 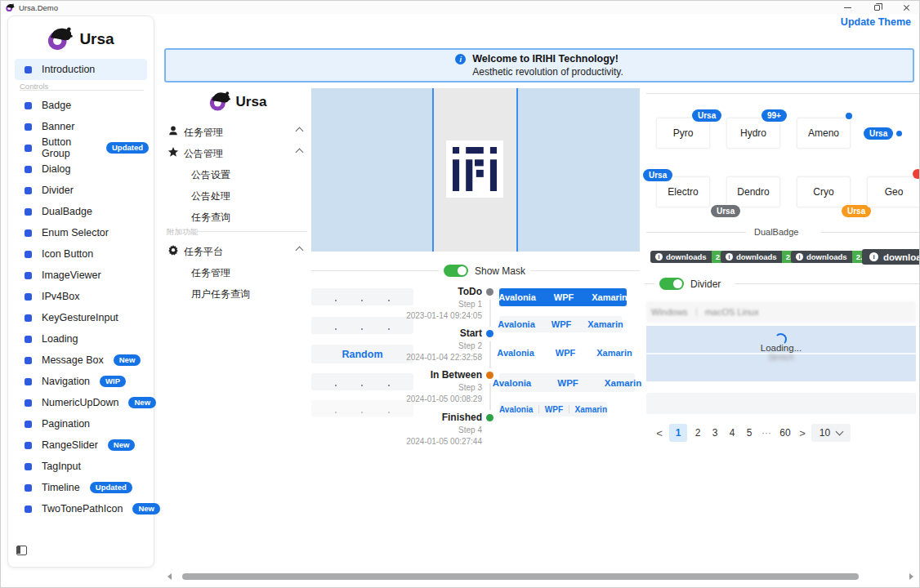 I want to click on sidebar-item: Pagination, so click(x=82, y=424).